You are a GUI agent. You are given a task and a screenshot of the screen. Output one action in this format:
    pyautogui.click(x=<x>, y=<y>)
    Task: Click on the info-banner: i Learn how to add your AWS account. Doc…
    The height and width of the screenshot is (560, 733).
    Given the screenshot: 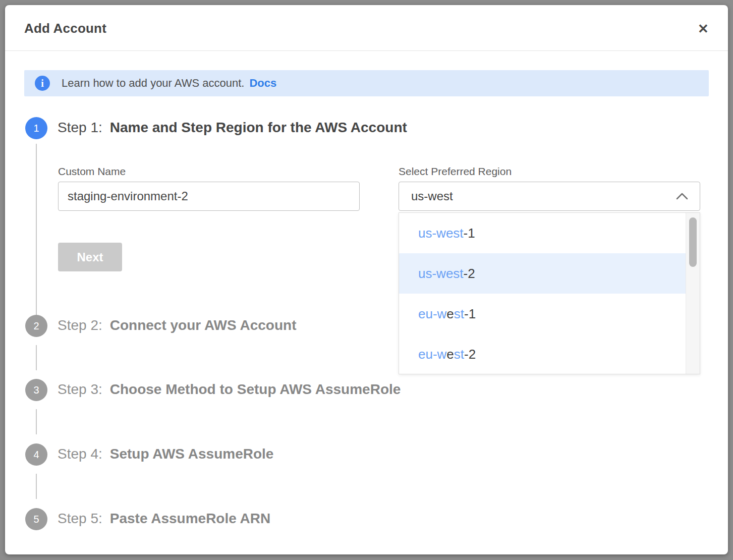 What is the action you would take?
    pyautogui.click(x=366, y=83)
    